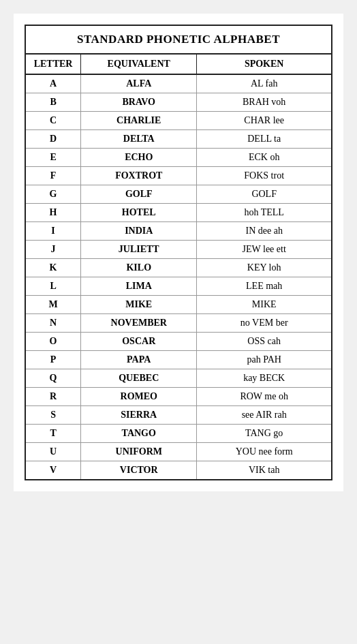 This screenshot has height=644, width=357. I want to click on table-row: FFOXTROTFOKS trot, so click(178, 176).